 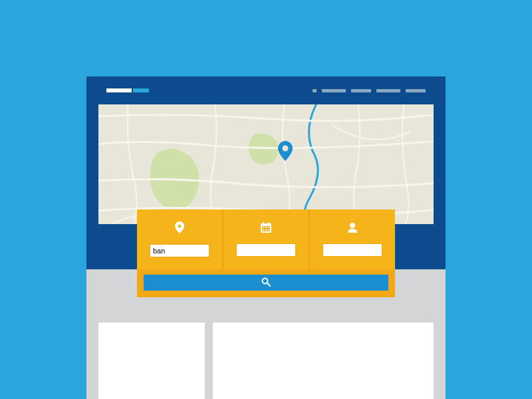 I want to click on result-card-large, so click(x=323, y=360).